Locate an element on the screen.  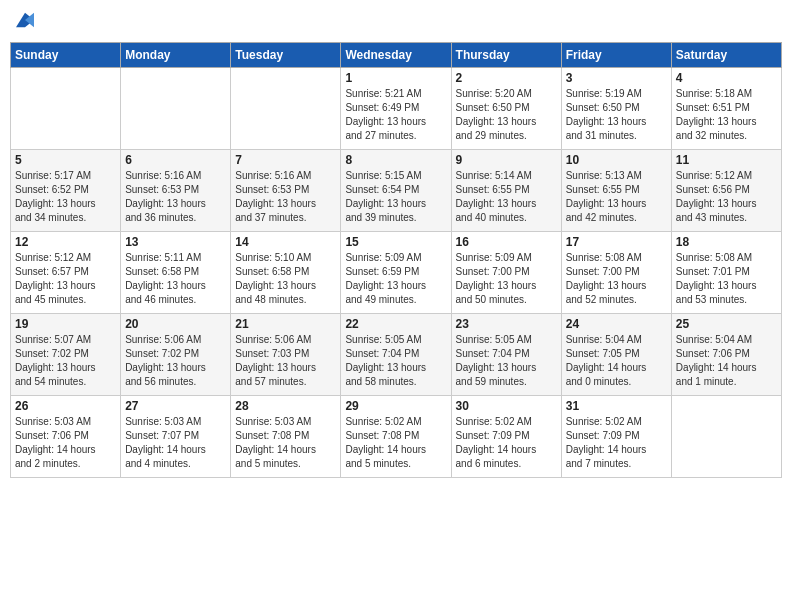
cell-info-line: and 45 minutes. is located at coordinates (66, 300).